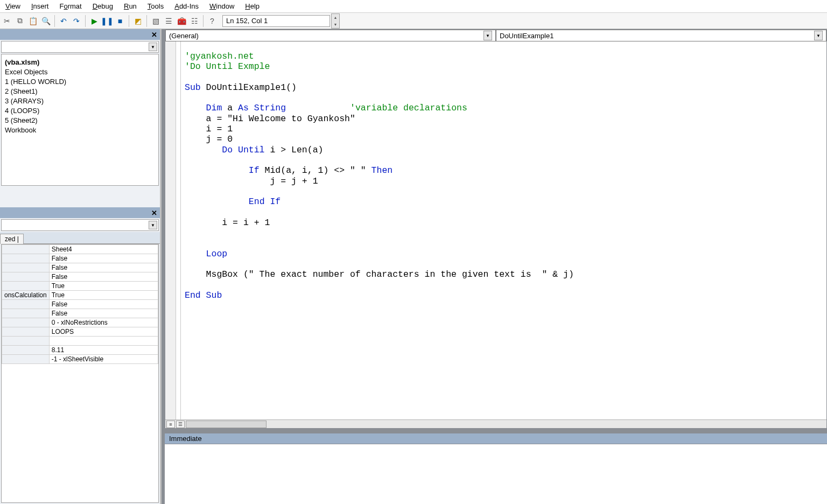 This screenshot has height=504, width=827. What do you see at coordinates (40, 6) in the screenshot?
I see `menu-insert: Insert` at bounding box center [40, 6].